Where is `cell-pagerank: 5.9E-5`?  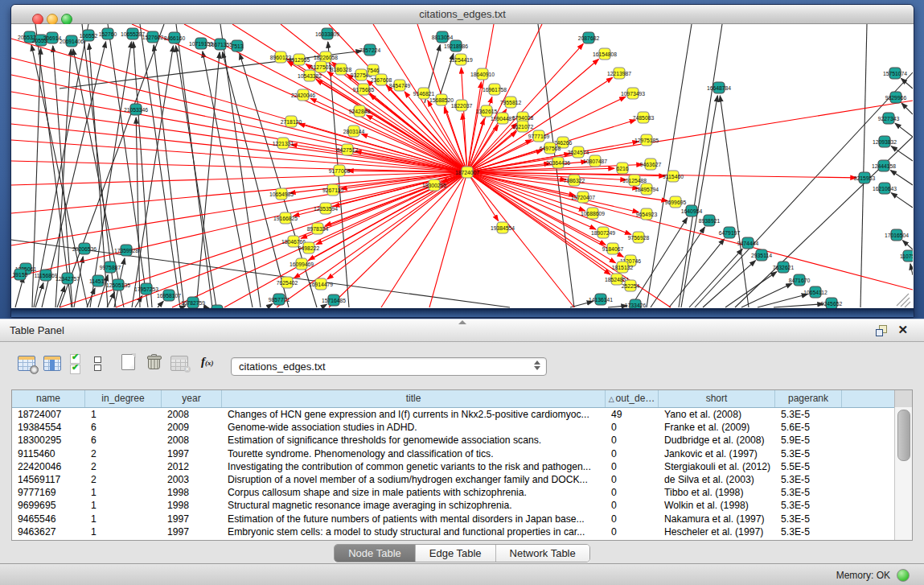
cell-pagerank: 5.9E-5 is located at coordinates (809, 440).